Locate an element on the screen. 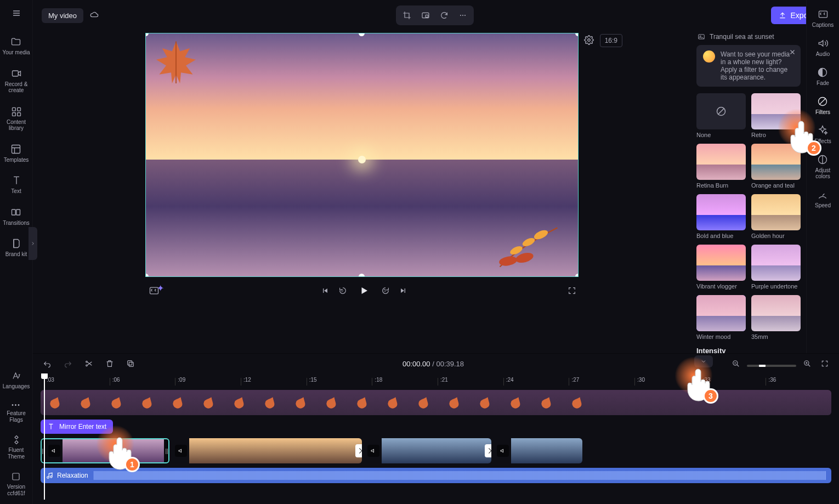 This screenshot has height=504, width=839. zoom-out-button is located at coordinates (736, 364).